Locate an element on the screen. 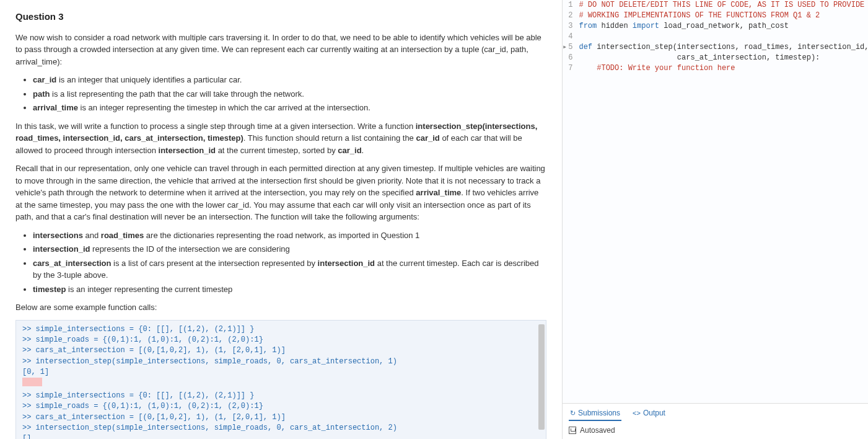  highlight-marker is located at coordinates (32, 382).